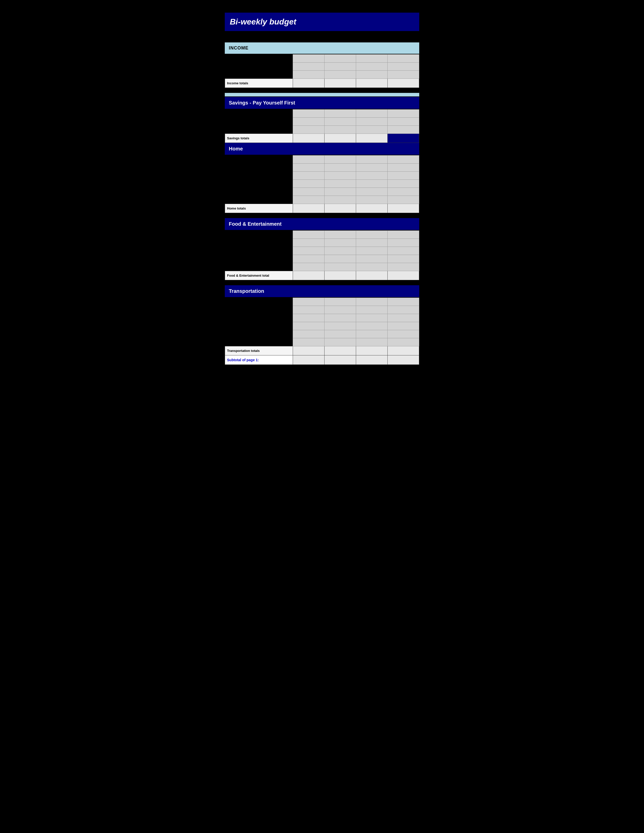 The image size is (644, 833). I want to click on home-row-4-col1, so click(309, 184).